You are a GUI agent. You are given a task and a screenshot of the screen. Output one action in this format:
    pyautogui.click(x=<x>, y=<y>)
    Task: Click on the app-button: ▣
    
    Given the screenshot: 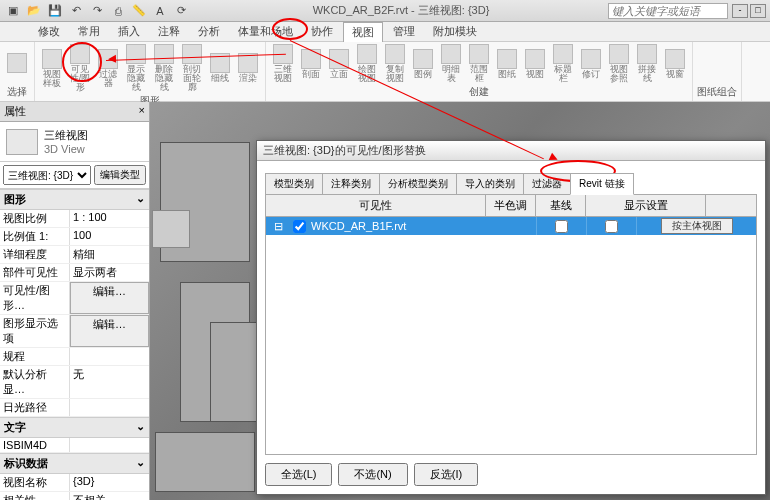 What is the action you would take?
    pyautogui.click(x=13, y=11)
    